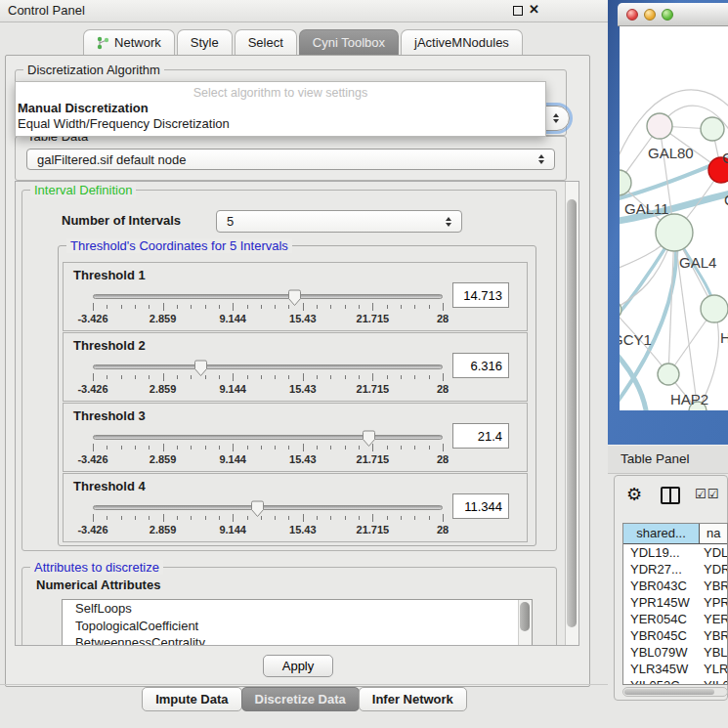  I want to click on split-column-icon, so click(670, 495).